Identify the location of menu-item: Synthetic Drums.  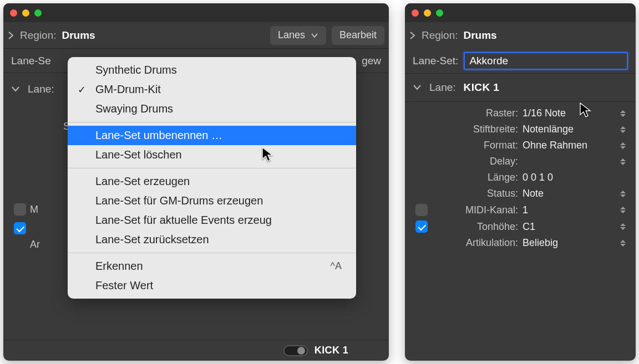
(212, 70).